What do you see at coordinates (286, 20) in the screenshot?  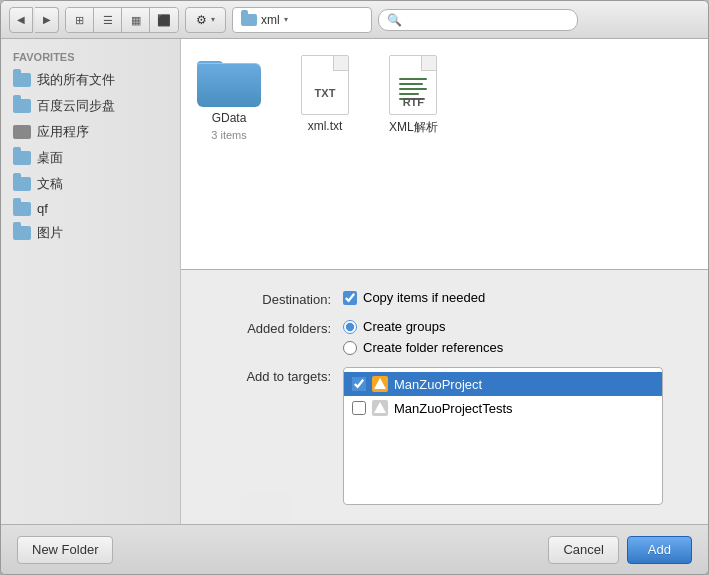 I see `folder-dropdown-arrow: ▾` at bounding box center [286, 20].